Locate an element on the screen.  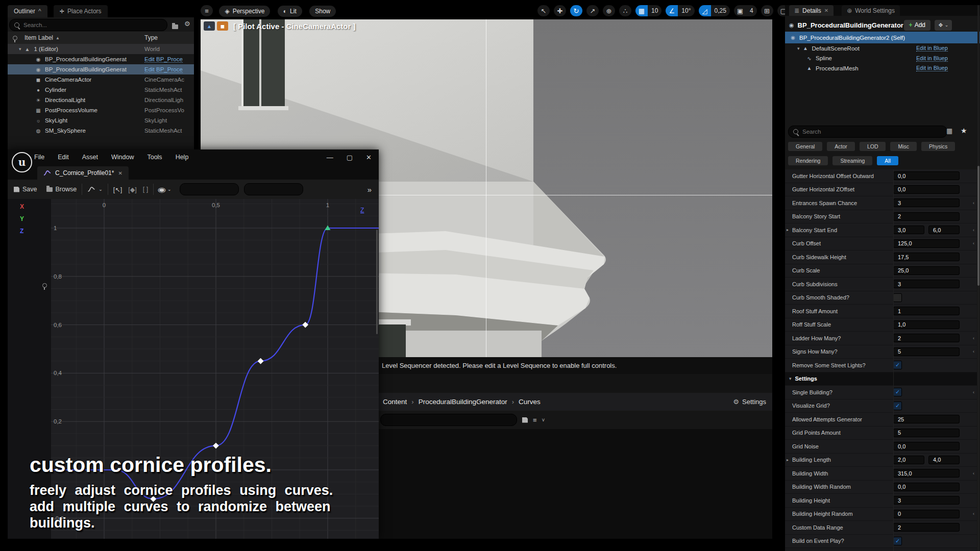
asset-search-input is located at coordinates (449, 420).